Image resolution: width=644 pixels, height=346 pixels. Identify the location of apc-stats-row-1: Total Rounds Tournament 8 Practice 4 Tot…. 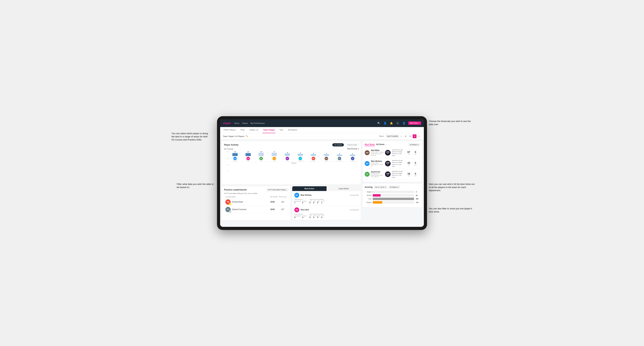
(326, 216).